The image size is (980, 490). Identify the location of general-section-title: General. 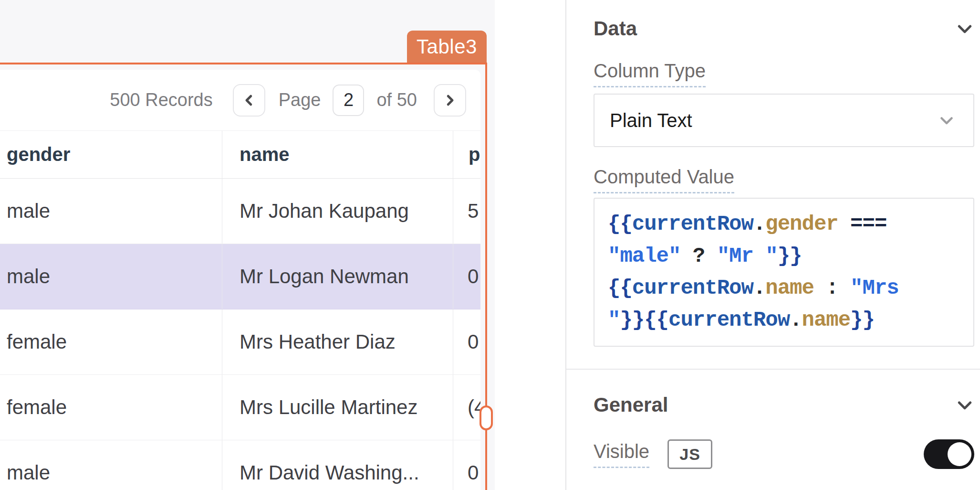
(631, 405).